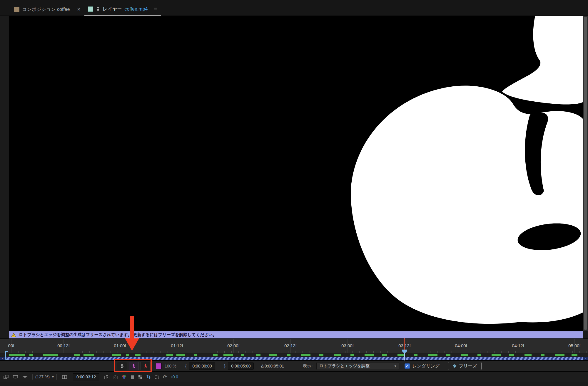 This screenshot has height=386, width=588. Describe the element at coordinates (294, 346) in the screenshot. I see `timeline-ruler: 00f00:12f01:00f01:12f02:00f02:12f03:00f0…` at that location.